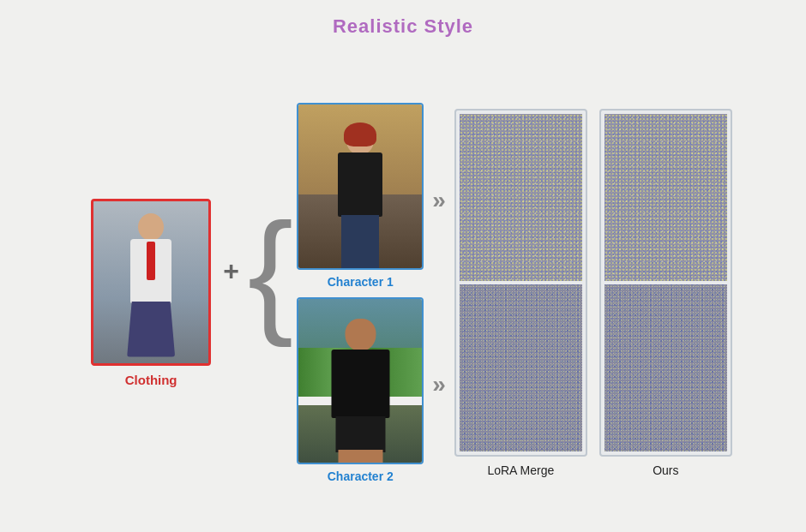 This screenshot has height=532, width=806. Describe the element at coordinates (360, 187) in the screenshot. I see `character-1-image` at that location.